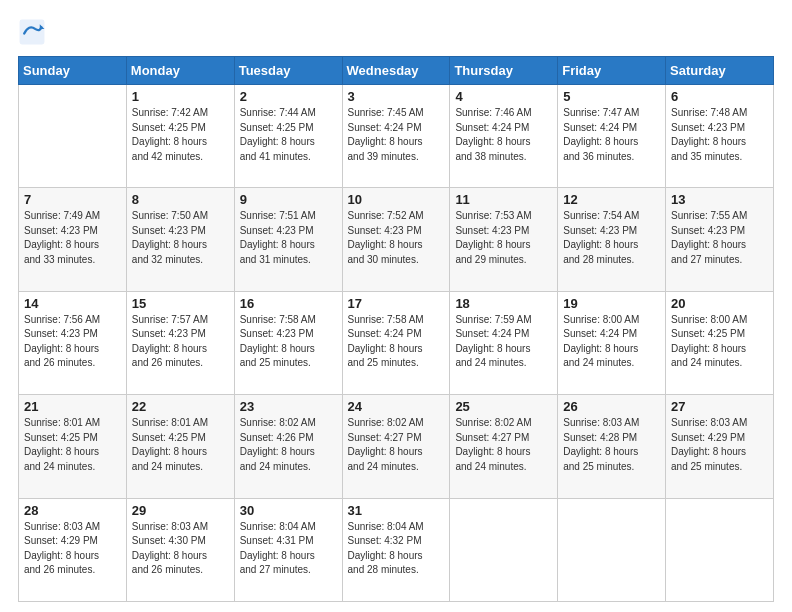 This screenshot has width=792, height=612. Describe the element at coordinates (288, 446) in the screenshot. I see `calendar-cell: 23Sunrise: 8:02 AM Sunset: 4:26 PM Dayli…` at that location.